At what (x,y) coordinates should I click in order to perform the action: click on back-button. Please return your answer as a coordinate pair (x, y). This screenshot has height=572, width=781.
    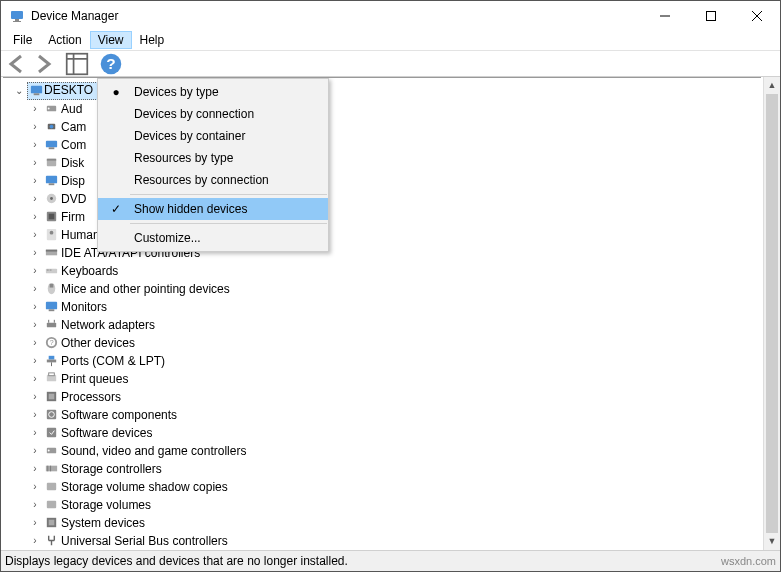
    Looking at the image, I should click on (17, 64).